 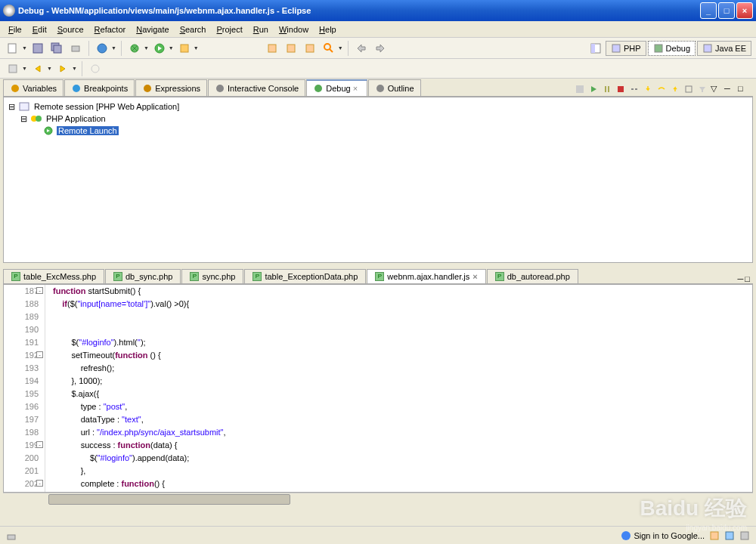 I want to click on app-icon, so click(x=9, y=11).